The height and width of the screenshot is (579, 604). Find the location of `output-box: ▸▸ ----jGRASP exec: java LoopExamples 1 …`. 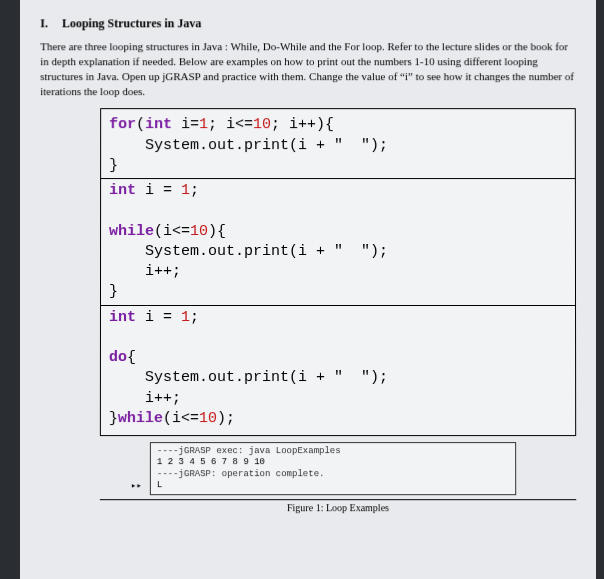

output-box: ▸▸ ----jGRASP exec: java LoopExamples 1 … is located at coordinates (333, 468).